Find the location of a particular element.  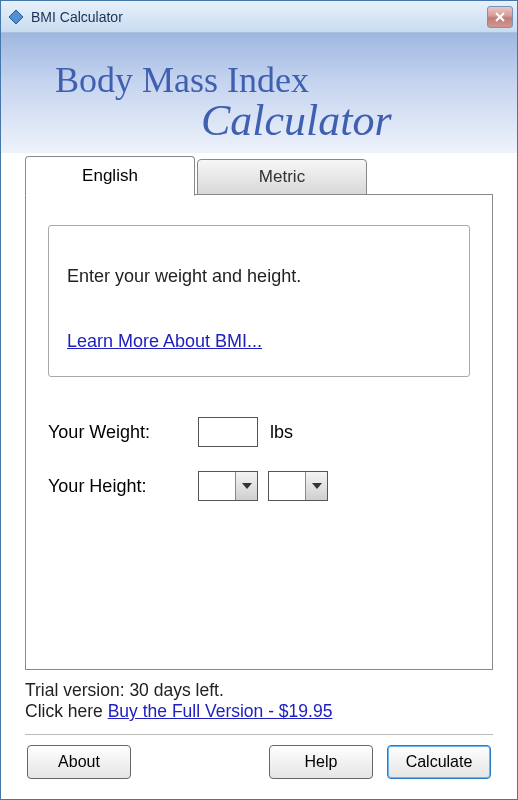

footer-buttons: About Help Calculate is located at coordinates (259, 772).